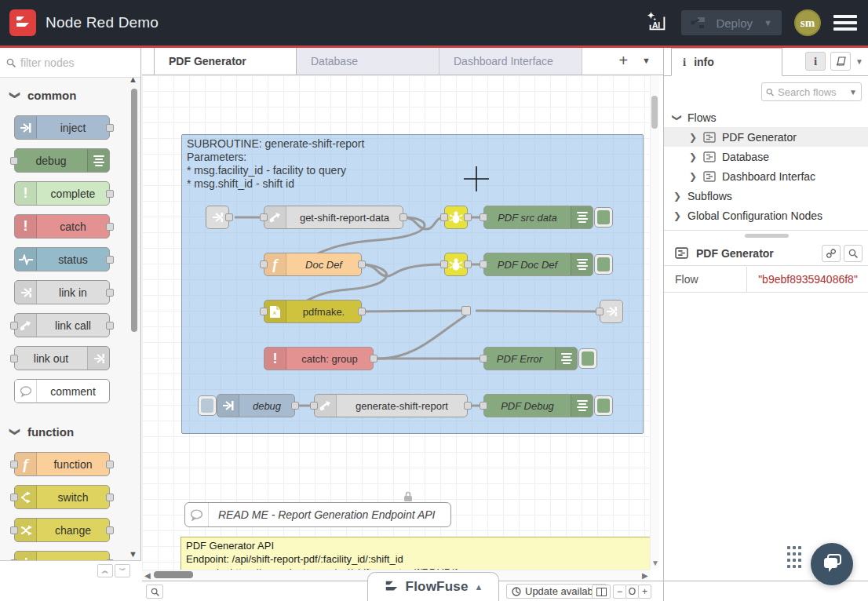 The height and width of the screenshot is (601, 868). Describe the element at coordinates (62, 127) in the screenshot. I see `palette-node-inject: inject` at that location.